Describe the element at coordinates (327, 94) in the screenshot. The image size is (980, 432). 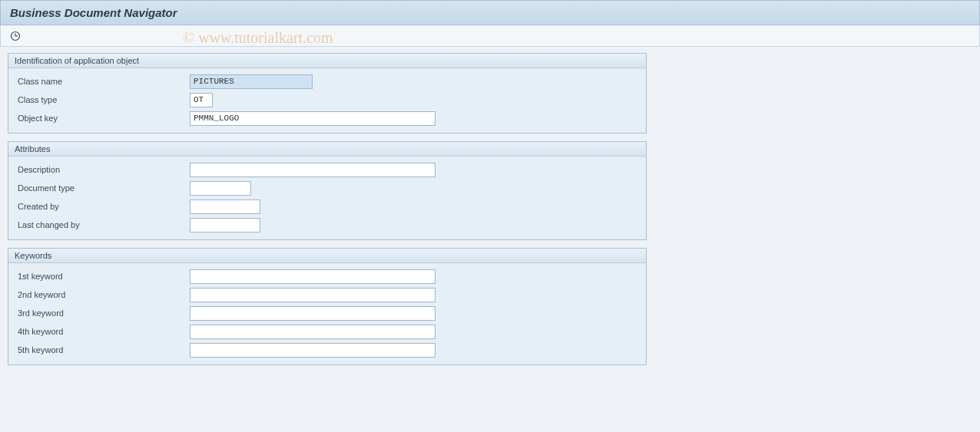
I see `group-identification: Identification of application object Cla…` at that location.